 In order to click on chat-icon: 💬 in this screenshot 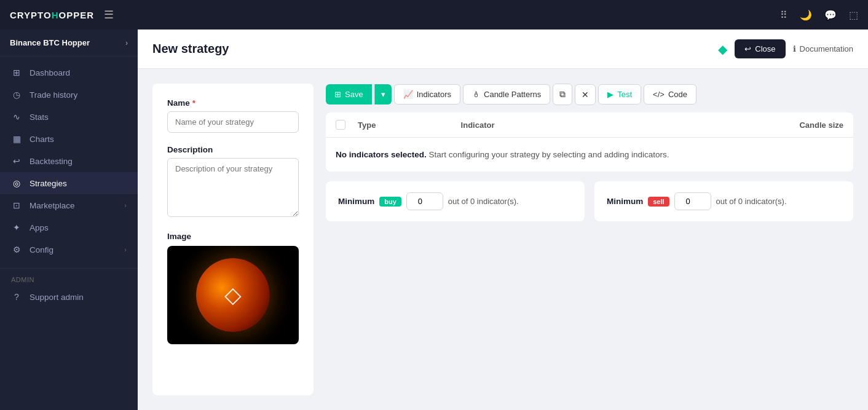, I will do `click(831, 15)`.